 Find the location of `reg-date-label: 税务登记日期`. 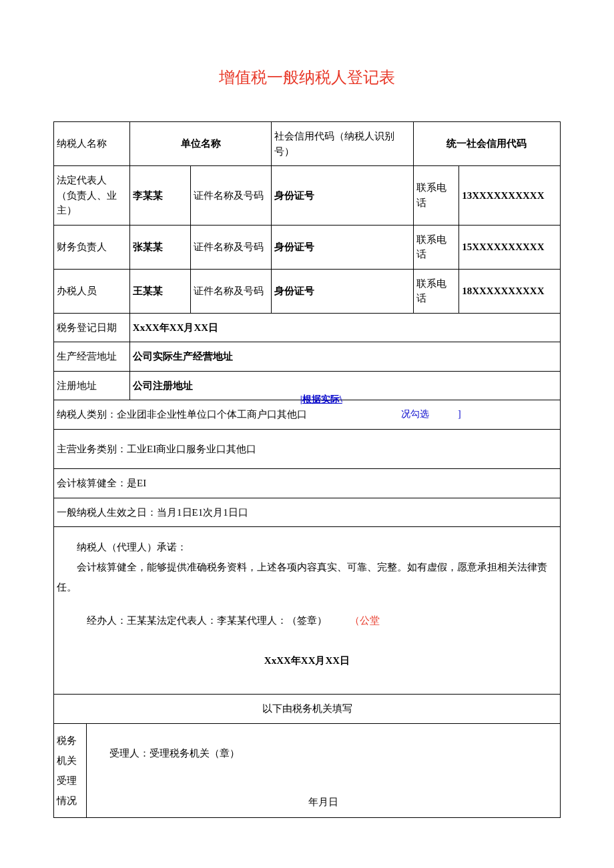

reg-date-label: 税务登记日期 is located at coordinates (92, 328).